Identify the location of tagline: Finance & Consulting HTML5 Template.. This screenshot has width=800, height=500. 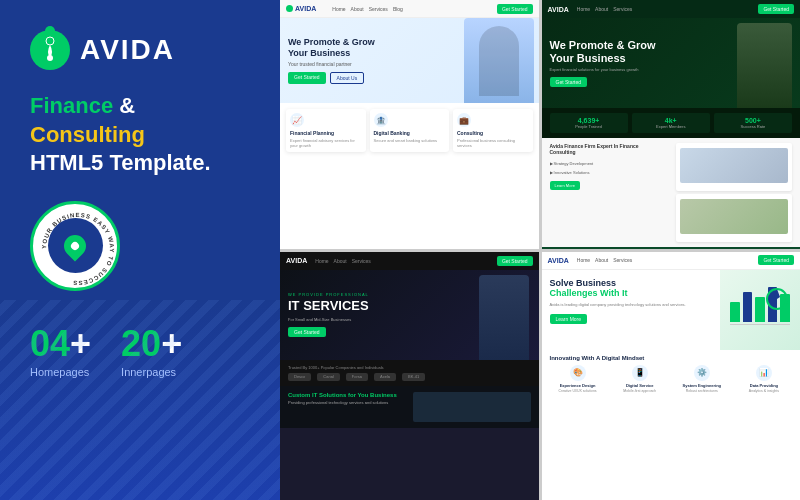
(140, 135).